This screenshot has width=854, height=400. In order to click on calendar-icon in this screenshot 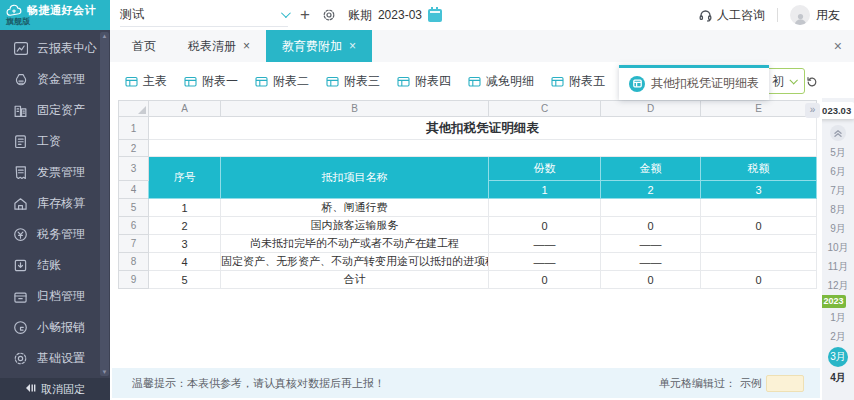, I will do `click(435, 16)`.